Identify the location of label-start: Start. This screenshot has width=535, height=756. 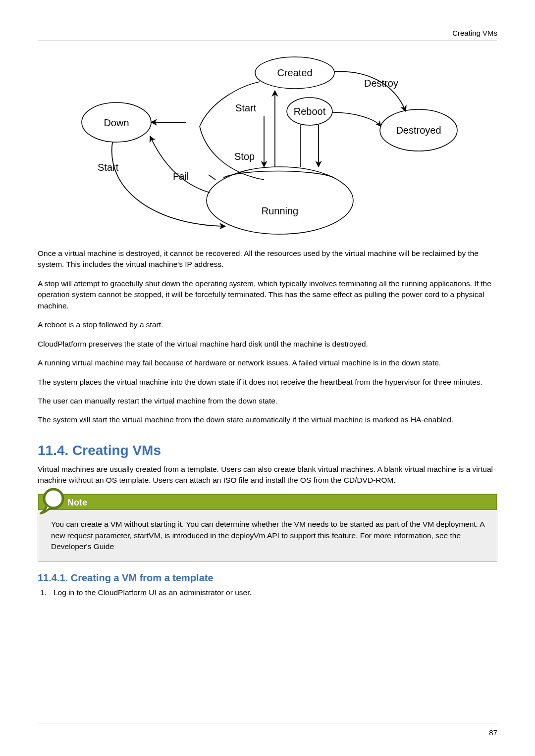
(246, 108).